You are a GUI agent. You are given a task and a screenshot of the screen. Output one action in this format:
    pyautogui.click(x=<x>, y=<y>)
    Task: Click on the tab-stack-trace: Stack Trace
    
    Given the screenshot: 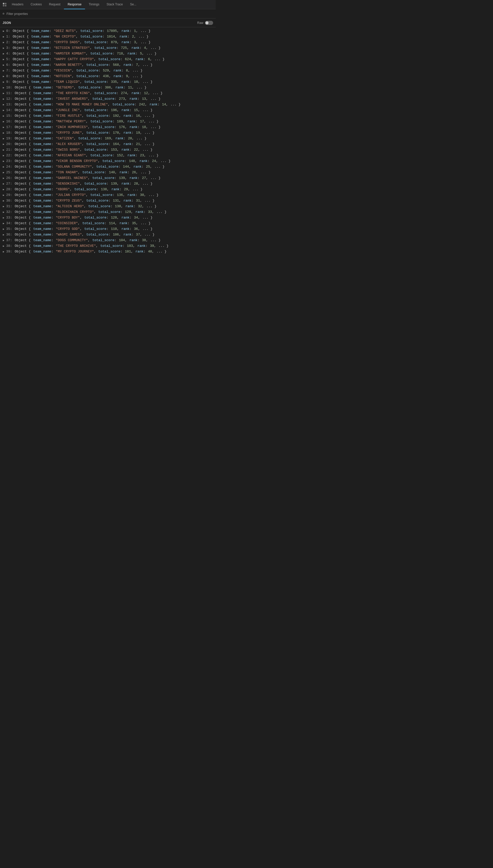 What is the action you would take?
    pyautogui.click(x=114, y=5)
    